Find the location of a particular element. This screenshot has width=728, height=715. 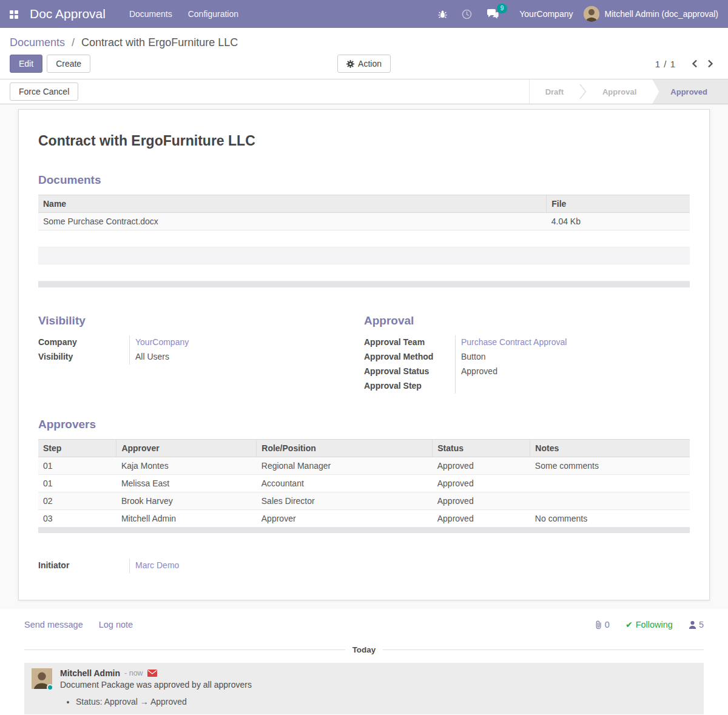

document-name: Some Purchase Contract.docx is located at coordinates (292, 222).